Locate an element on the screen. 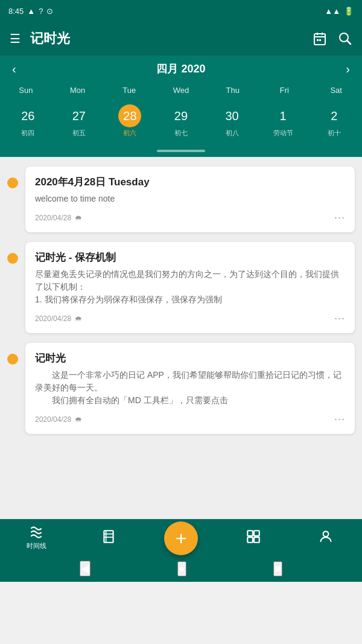 Image resolution: width=362 pixels, height=644 pixels. day-wed: Wed is located at coordinates (181, 91).